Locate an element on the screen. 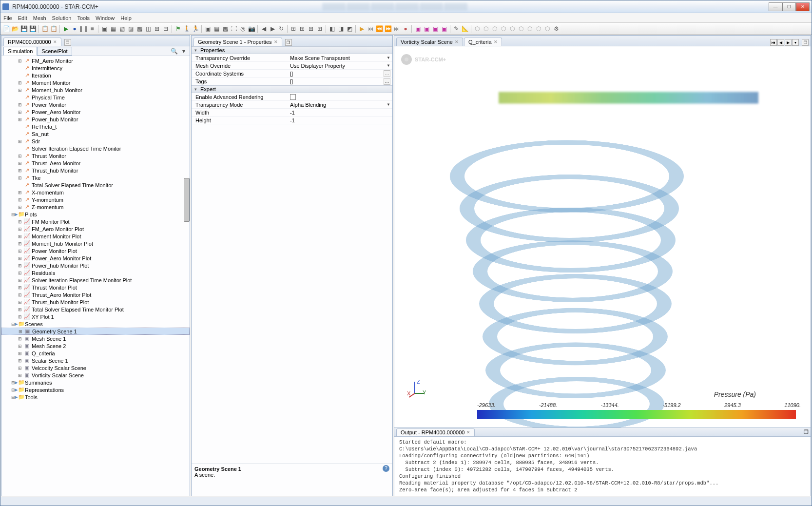 The width and height of the screenshot is (812, 506). mesh-step2-icon: ▦ is located at coordinates (113, 29).